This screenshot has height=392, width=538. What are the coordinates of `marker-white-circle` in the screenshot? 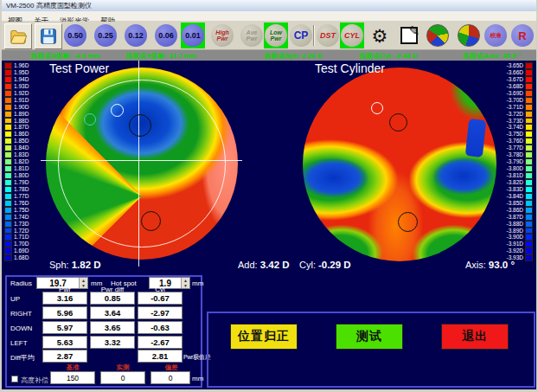 It's located at (377, 108).